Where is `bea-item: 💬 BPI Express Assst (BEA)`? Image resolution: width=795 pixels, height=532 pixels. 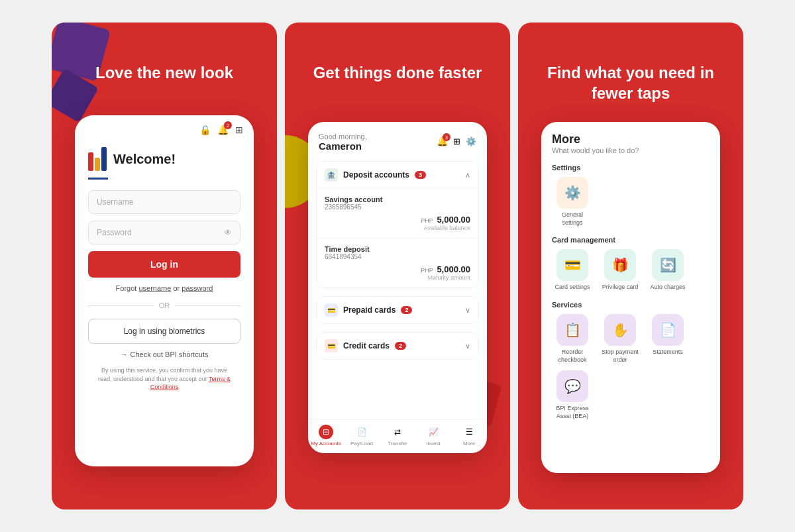
bea-item: 💬 BPI Express Assst (BEA) is located at coordinates (572, 395).